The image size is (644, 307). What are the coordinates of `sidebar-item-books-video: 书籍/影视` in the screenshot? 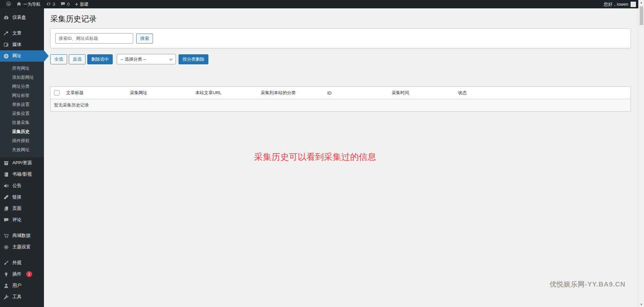 It's located at (22, 174).